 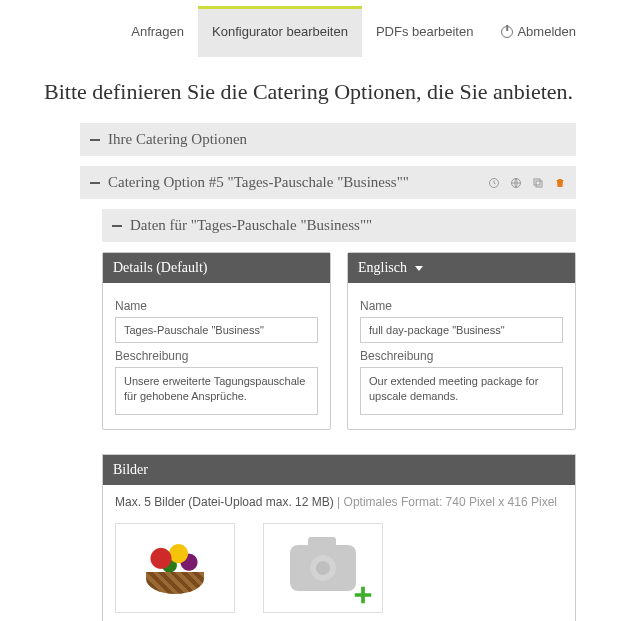 I want to click on nav-abmelden: Abmelden, so click(x=538, y=32).